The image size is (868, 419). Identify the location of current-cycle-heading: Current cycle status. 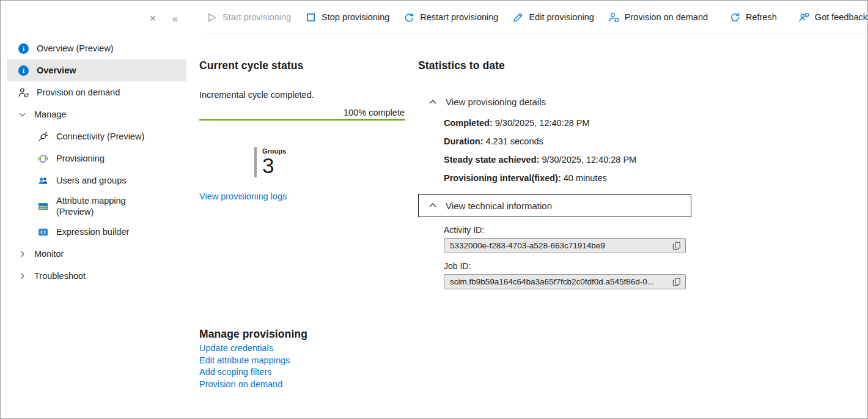
(302, 66).